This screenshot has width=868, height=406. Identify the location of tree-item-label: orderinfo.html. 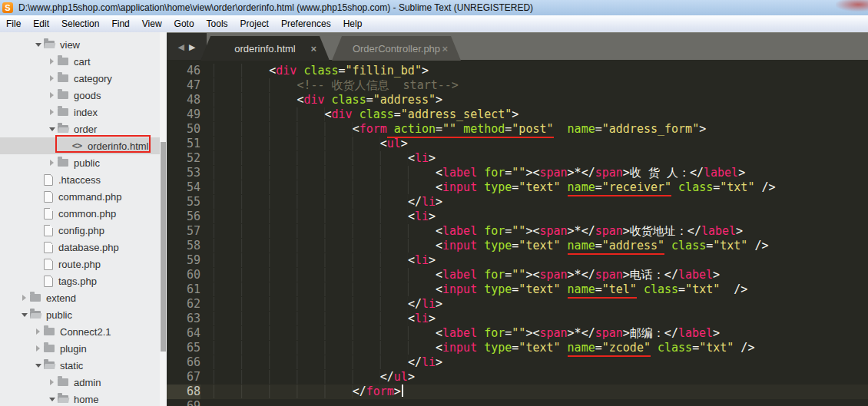
(118, 146).